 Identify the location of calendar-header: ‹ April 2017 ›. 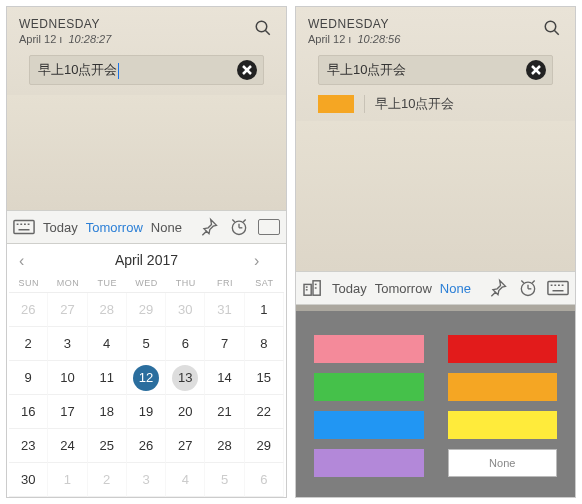
(146, 260).